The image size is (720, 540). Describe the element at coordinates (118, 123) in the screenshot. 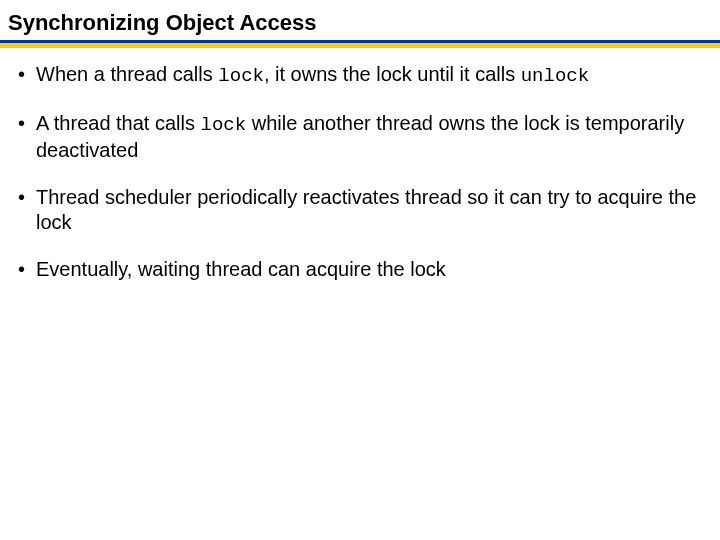

I see `bullet-text: A thread that calls` at that location.